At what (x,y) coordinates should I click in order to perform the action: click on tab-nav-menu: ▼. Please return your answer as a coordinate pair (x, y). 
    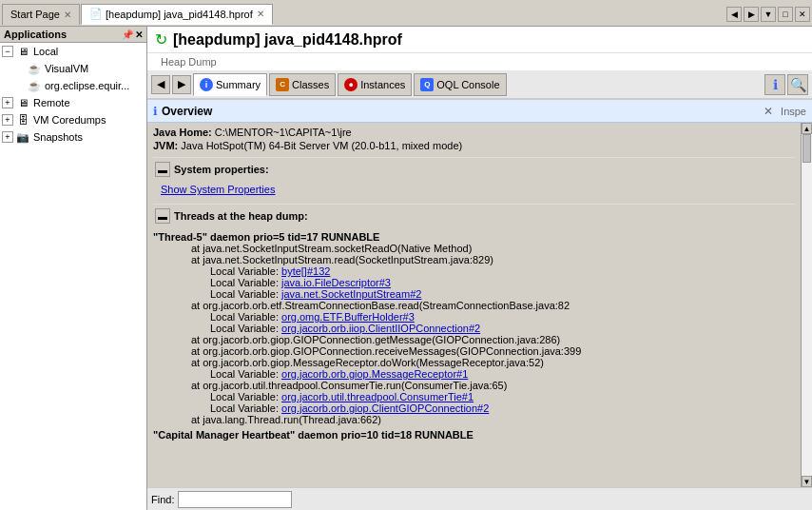
    Looking at the image, I should click on (768, 14).